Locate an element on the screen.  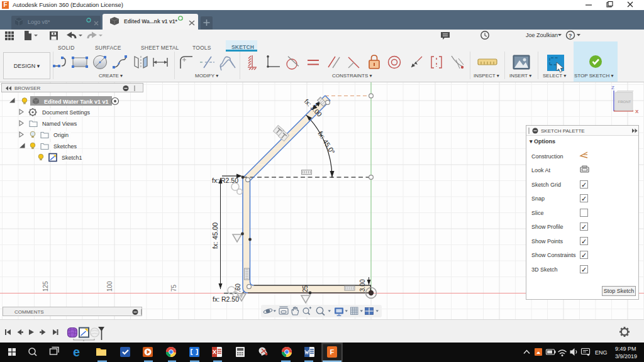
svg-text: Document Settings is located at coordinates (67, 112).